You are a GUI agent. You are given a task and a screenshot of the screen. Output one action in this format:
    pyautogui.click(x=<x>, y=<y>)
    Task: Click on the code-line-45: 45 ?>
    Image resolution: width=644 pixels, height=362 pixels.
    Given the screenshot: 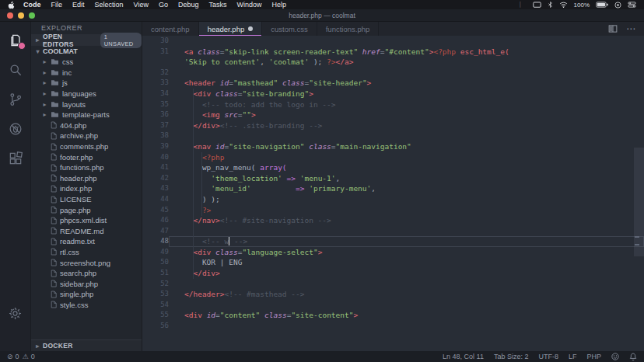 What is the action you would take?
    pyautogui.click(x=394, y=211)
    